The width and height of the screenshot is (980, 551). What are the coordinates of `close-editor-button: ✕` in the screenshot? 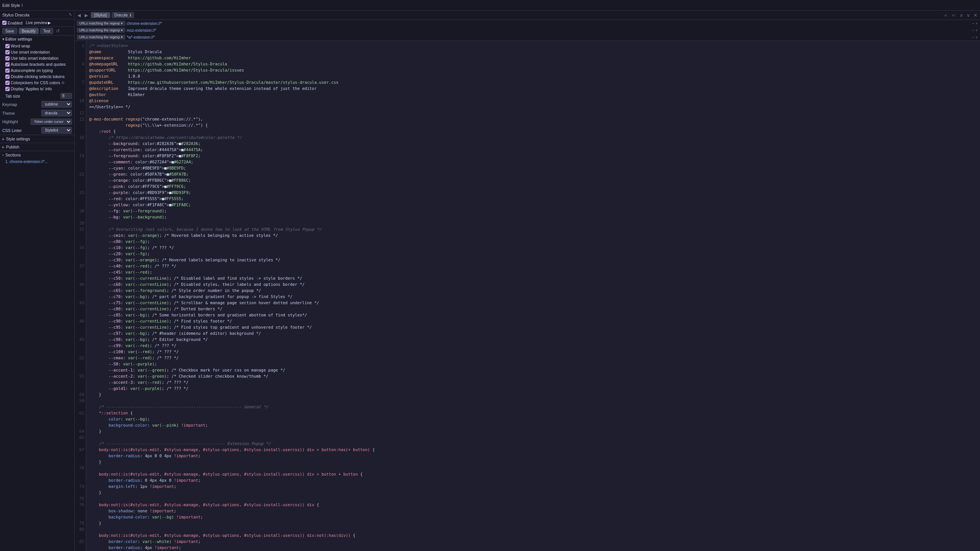 It's located at (975, 15).